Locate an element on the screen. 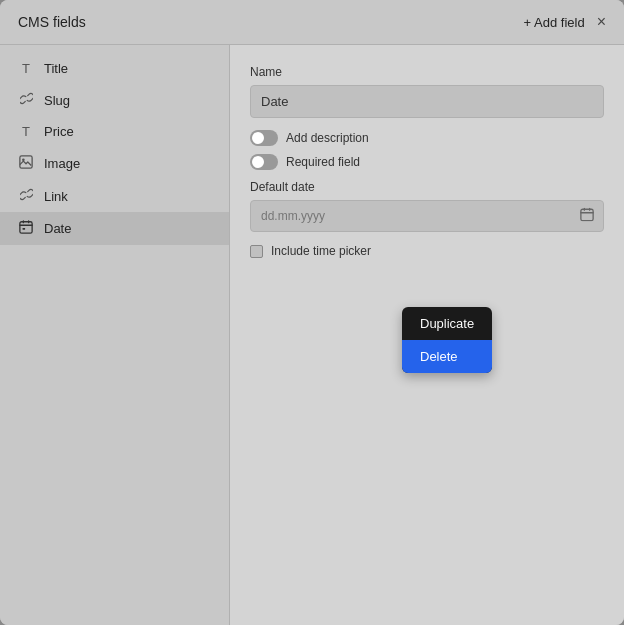  calendar-icon is located at coordinates (587, 216).